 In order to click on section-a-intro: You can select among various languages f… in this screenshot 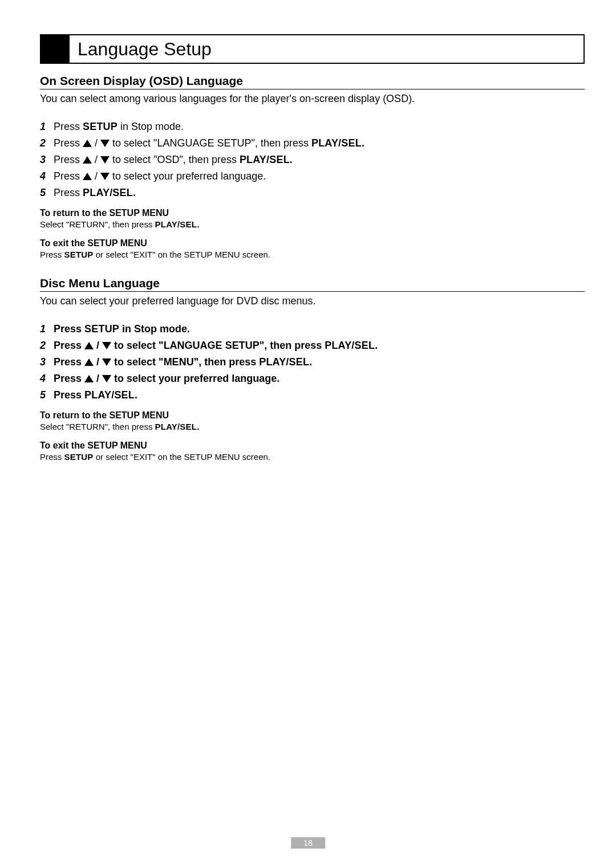, I will do `click(313, 99)`.